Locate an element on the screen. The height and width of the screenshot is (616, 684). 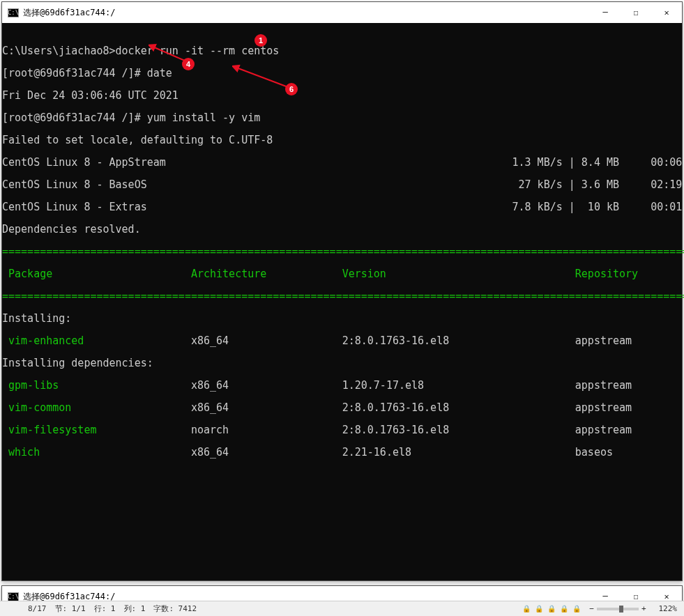
zoom-plus-icon: + is located at coordinates (644, 609).